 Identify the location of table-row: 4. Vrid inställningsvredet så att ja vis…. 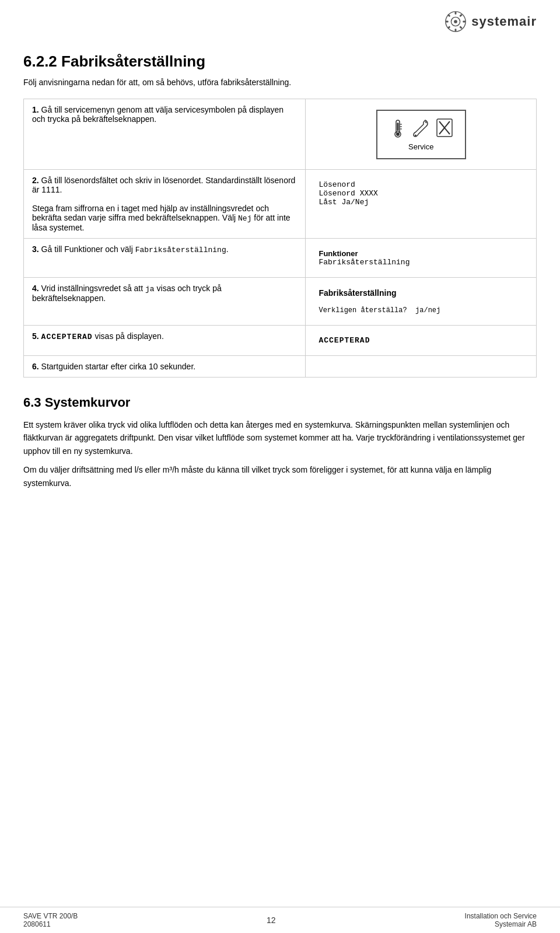
(280, 302).